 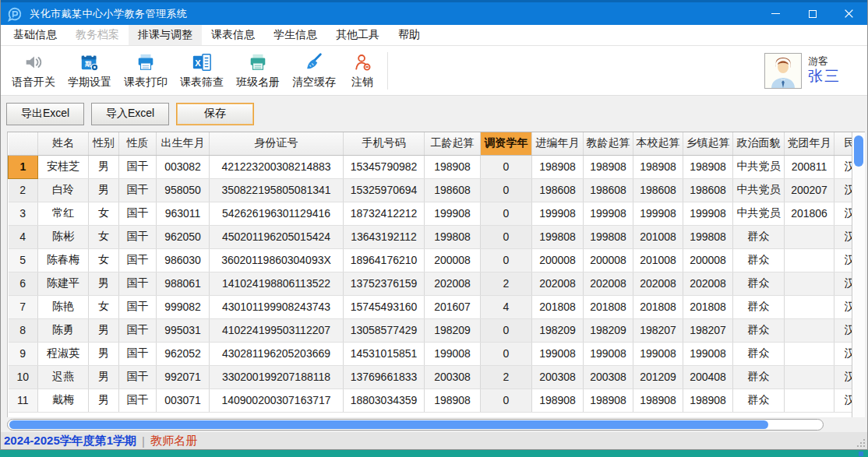 What do you see at coordinates (558, 143) in the screenshot?
I see `column-header: 进编年月` at bounding box center [558, 143].